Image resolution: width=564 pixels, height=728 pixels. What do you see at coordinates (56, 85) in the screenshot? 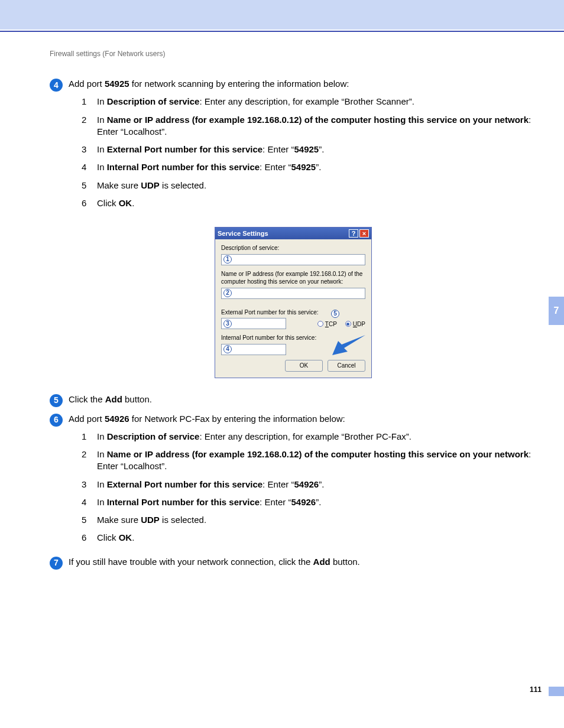
I see `step-badge-4: 4` at bounding box center [56, 85].